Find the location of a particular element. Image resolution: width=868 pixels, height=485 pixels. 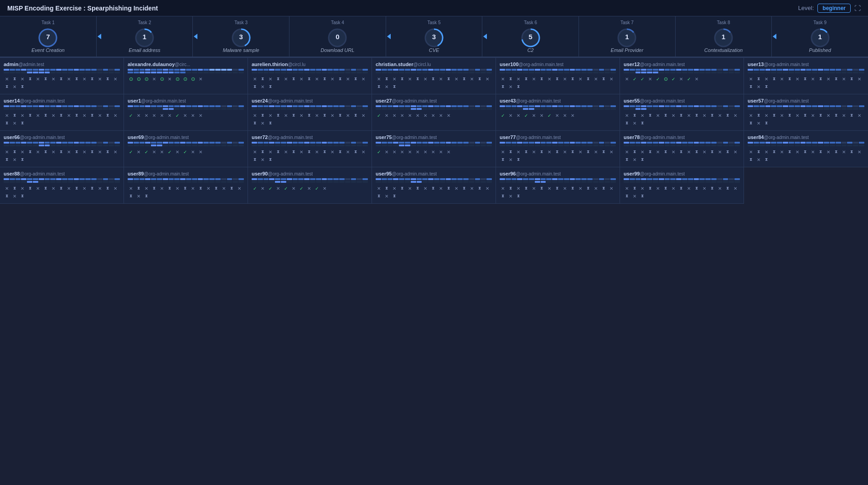

task-col-7: Task 71Email Provider is located at coordinates (627, 36).